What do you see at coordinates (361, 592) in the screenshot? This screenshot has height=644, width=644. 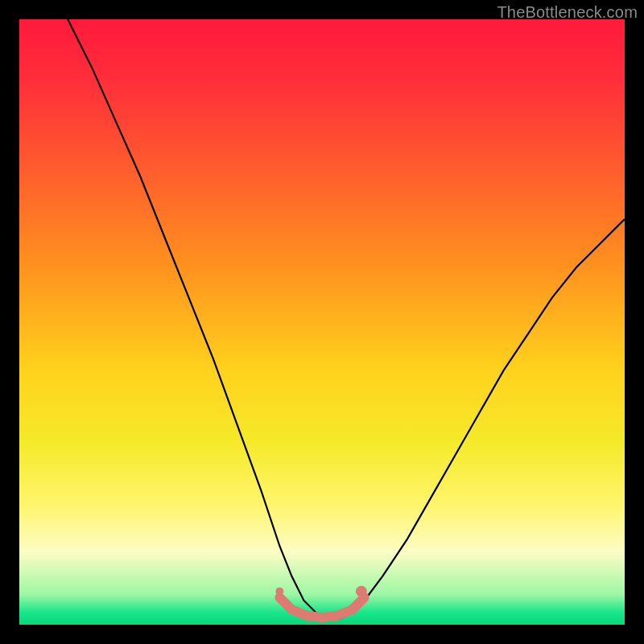 I see `marker-right-dot` at bounding box center [361, 592].